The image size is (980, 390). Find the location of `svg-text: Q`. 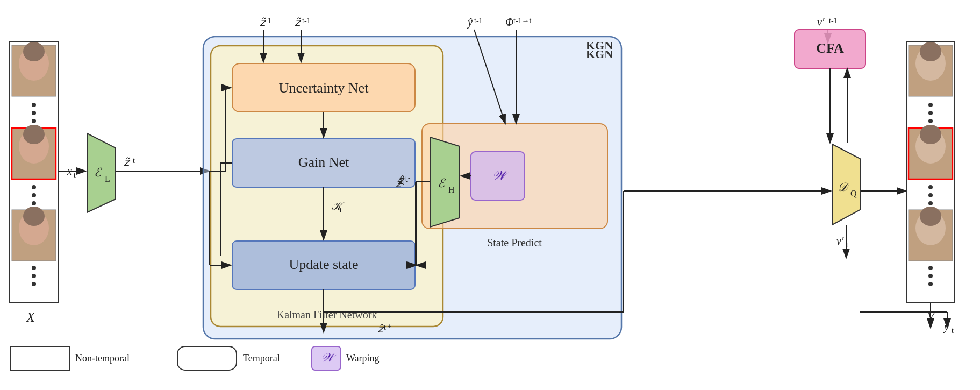

svg-text: Q is located at coordinates (854, 194).